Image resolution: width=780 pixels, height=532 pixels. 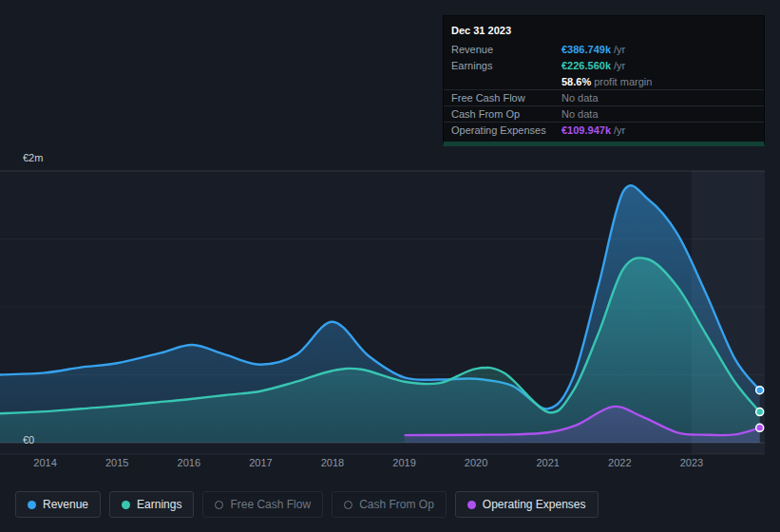 I want to click on legend: RevenueEarningsFree Cash FlowCash From O…, so click(x=307, y=504).